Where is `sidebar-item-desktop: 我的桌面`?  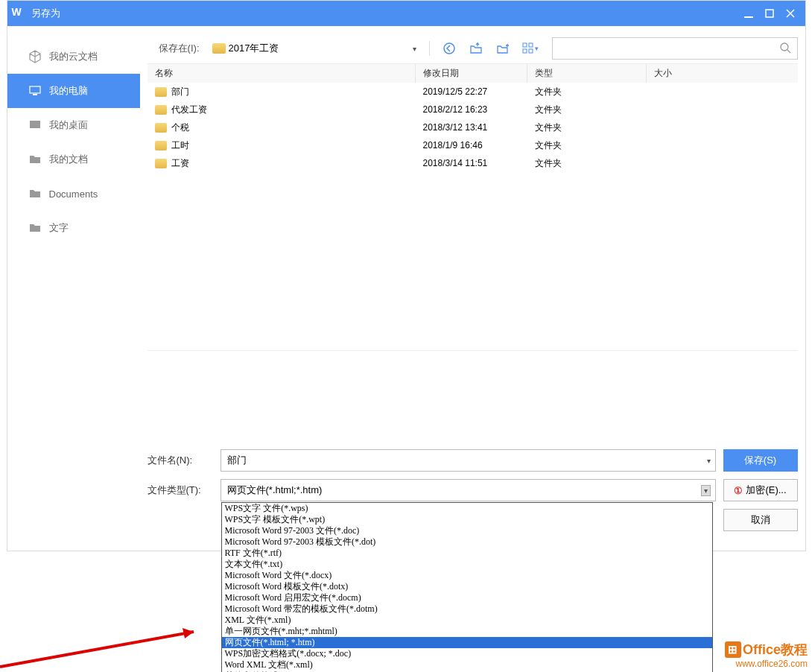 sidebar-item-desktop: 我的桌面 is located at coordinates (74, 125).